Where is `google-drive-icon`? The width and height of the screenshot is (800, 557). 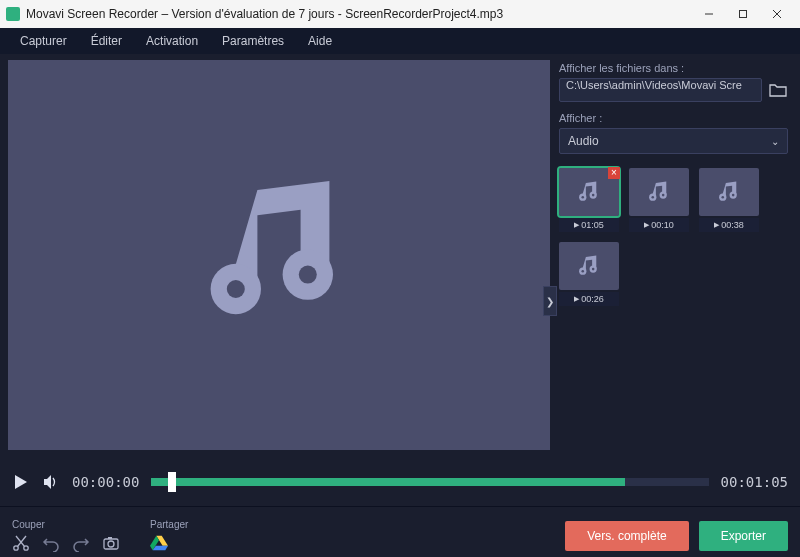 google-drive-icon is located at coordinates (159, 543).